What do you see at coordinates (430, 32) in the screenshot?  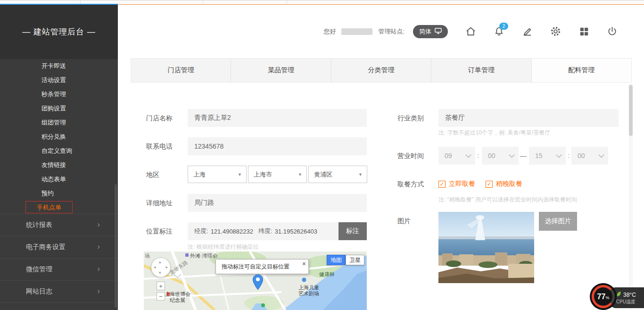 I see `language-badge: 简体` at bounding box center [430, 32].